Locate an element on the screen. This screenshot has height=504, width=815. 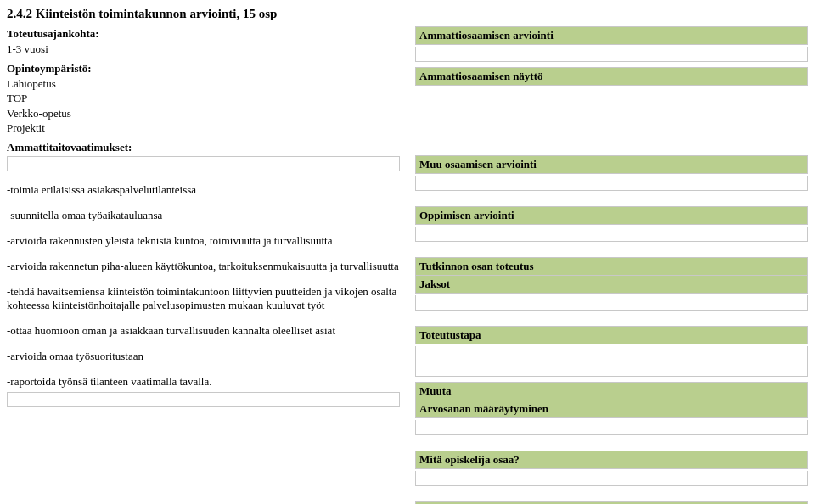
requirement-item: -suunnitella omaa työaikatauluansa is located at coordinates (204, 216).